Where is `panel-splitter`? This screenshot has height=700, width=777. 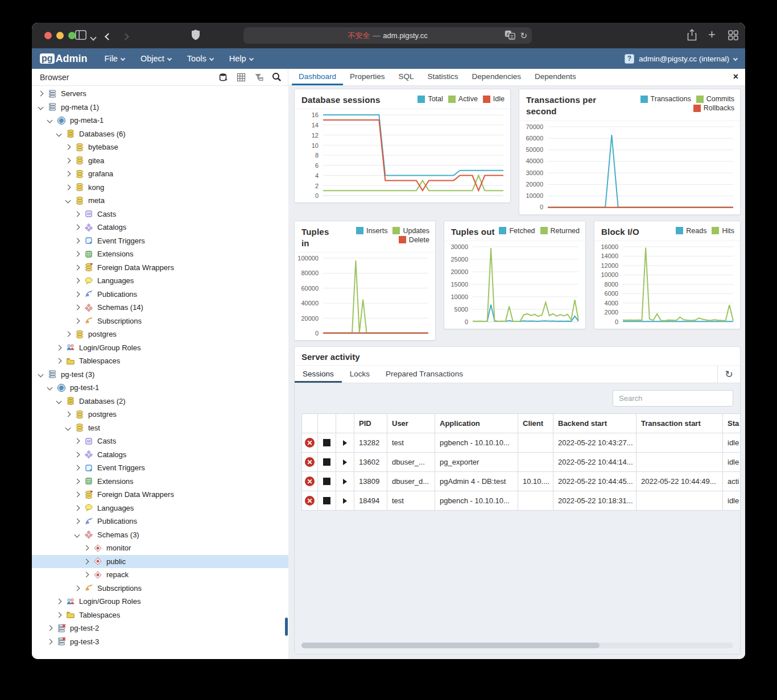
panel-splitter is located at coordinates (291, 372).